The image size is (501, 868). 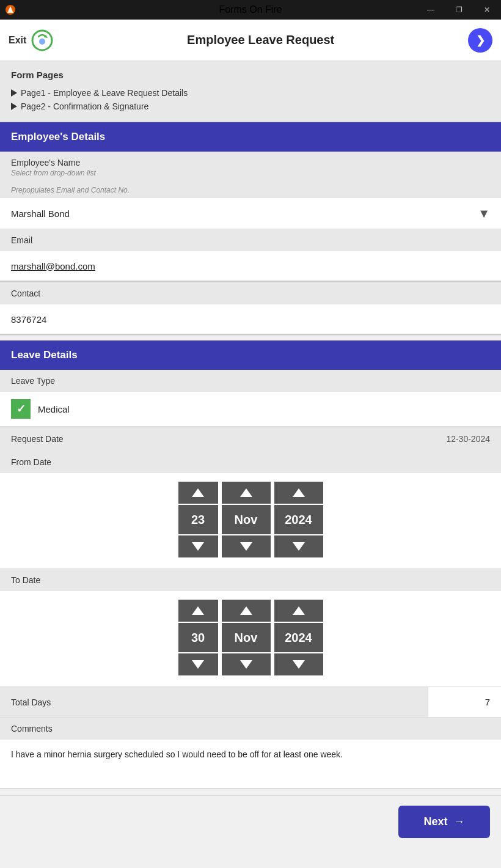 What do you see at coordinates (29, 319) in the screenshot?
I see `contact-value: 8376724` at bounding box center [29, 319].